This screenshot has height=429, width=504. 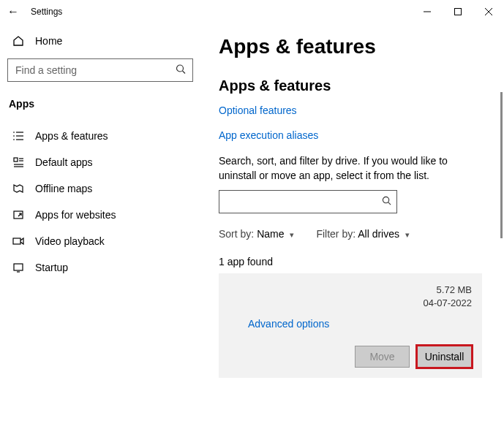 What do you see at coordinates (350, 325) in the screenshot?
I see `app-card: 5.72 MB 04-07-2022 Advanced options Move…` at bounding box center [350, 325].